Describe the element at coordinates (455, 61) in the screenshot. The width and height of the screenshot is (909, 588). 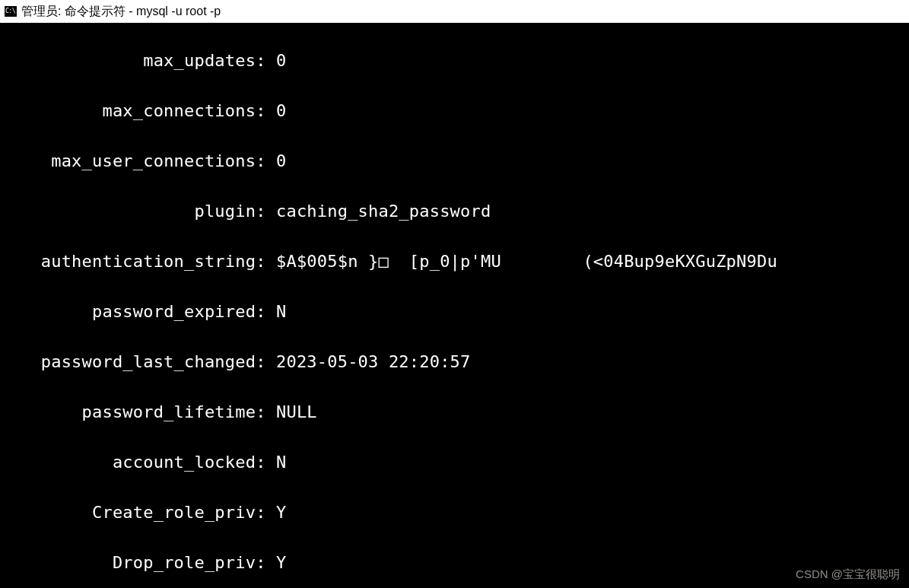
I see `field-row: max_updates: 0` at that location.